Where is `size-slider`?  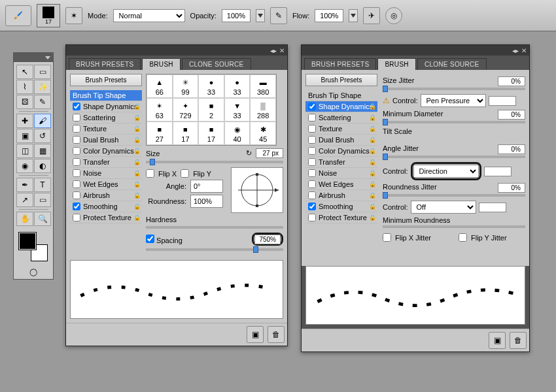 size-slider is located at coordinates (215, 162).